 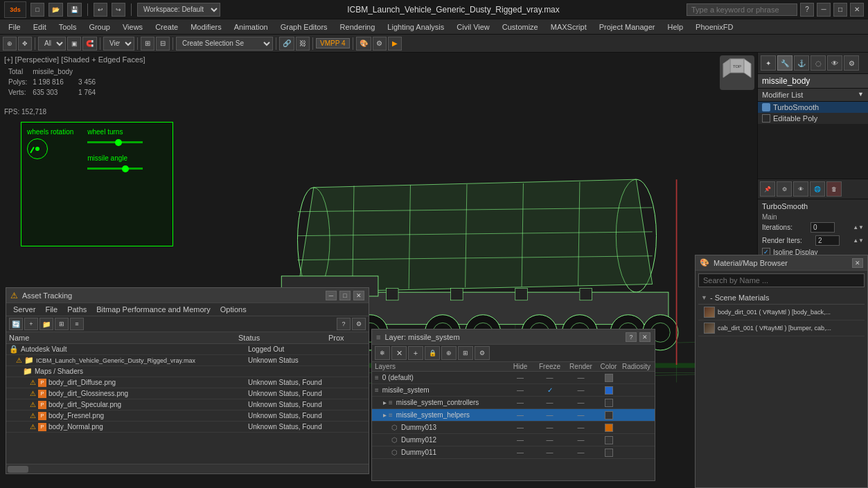 What do you see at coordinates (187, 383) in the screenshot?
I see `table-row: ⚠ P body_dirt_Diffuse.png Unknown Status…` at bounding box center [187, 383].